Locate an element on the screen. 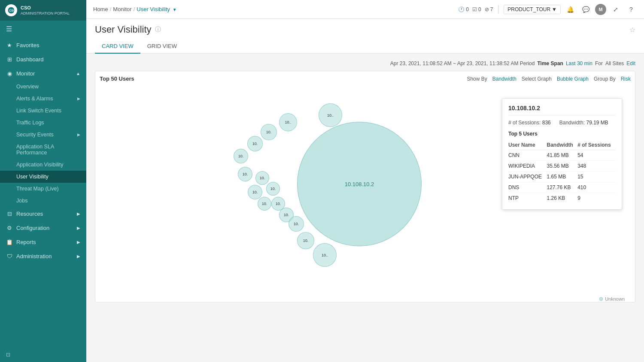 The height and width of the screenshot is (362, 644). time-span-value: Last 30 min is located at coordinates (579, 63).